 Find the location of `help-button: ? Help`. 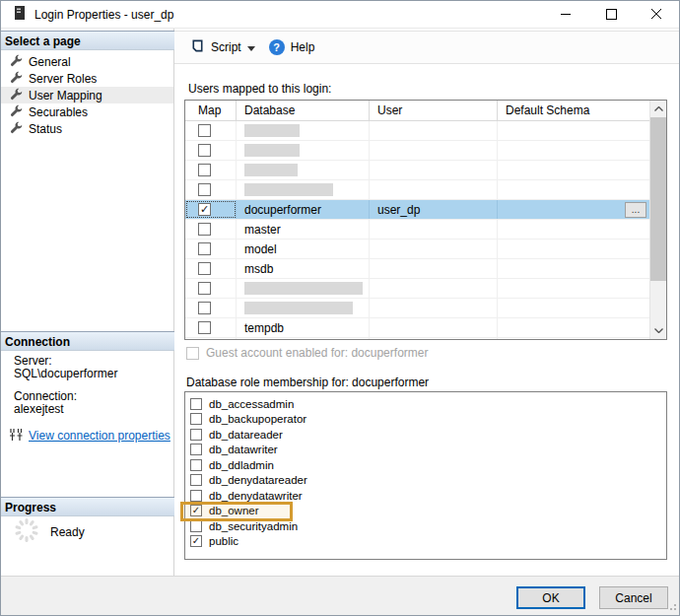

help-button: ? Help is located at coordinates (292, 47).